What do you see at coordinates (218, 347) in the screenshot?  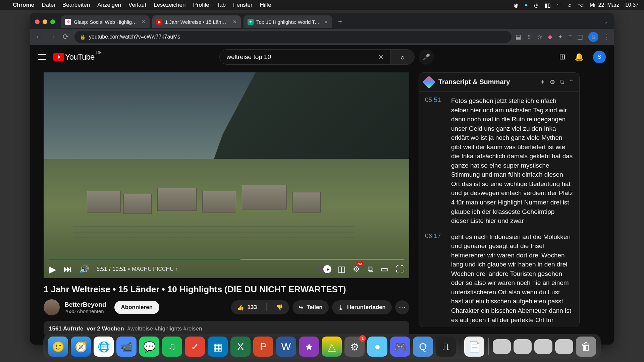 I see `trello-icon: ▦` at bounding box center [218, 347].